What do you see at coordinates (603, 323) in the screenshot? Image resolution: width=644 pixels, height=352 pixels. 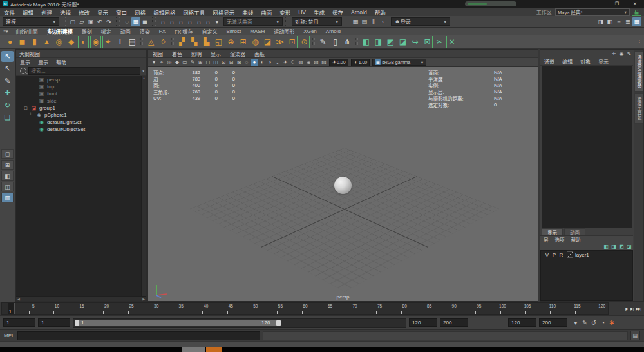 I see `playback-options-icon: ◔` at bounding box center [603, 323].